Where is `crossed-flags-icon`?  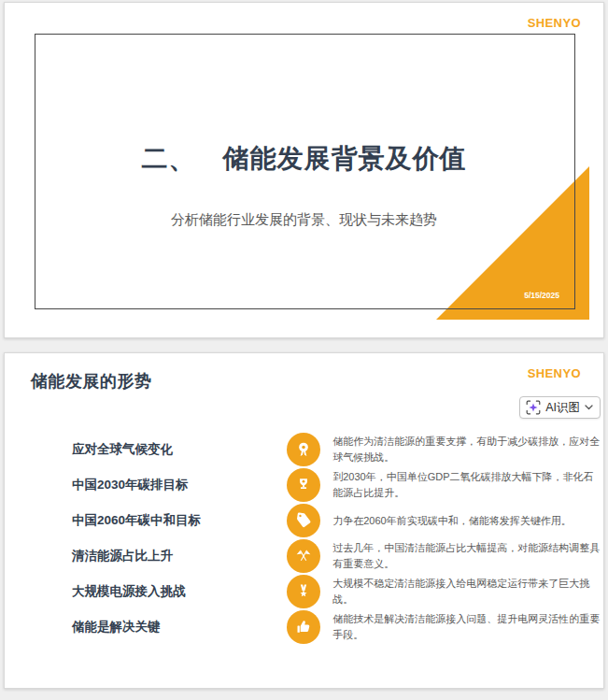 crossed-flags-icon is located at coordinates (304, 556).